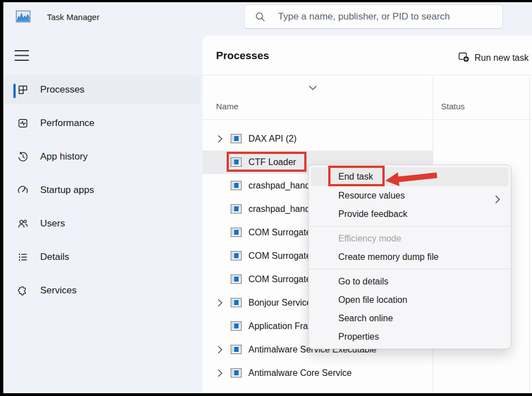  What do you see at coordinates (410, 257) in the screenshot?
I see `context-menu-item: Create memory dump file` at bounding box center [410, 257].